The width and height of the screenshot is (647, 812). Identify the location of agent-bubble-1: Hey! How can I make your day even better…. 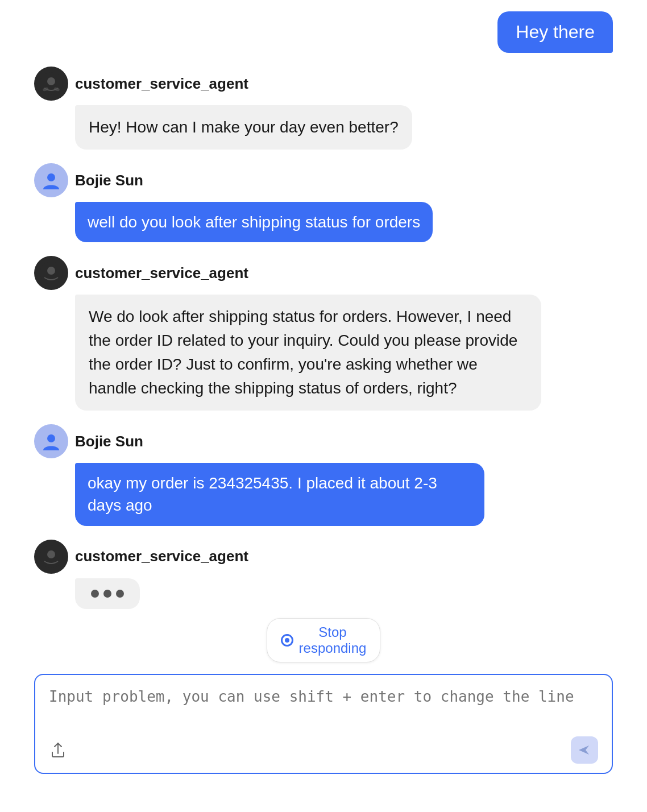
(243, 127).